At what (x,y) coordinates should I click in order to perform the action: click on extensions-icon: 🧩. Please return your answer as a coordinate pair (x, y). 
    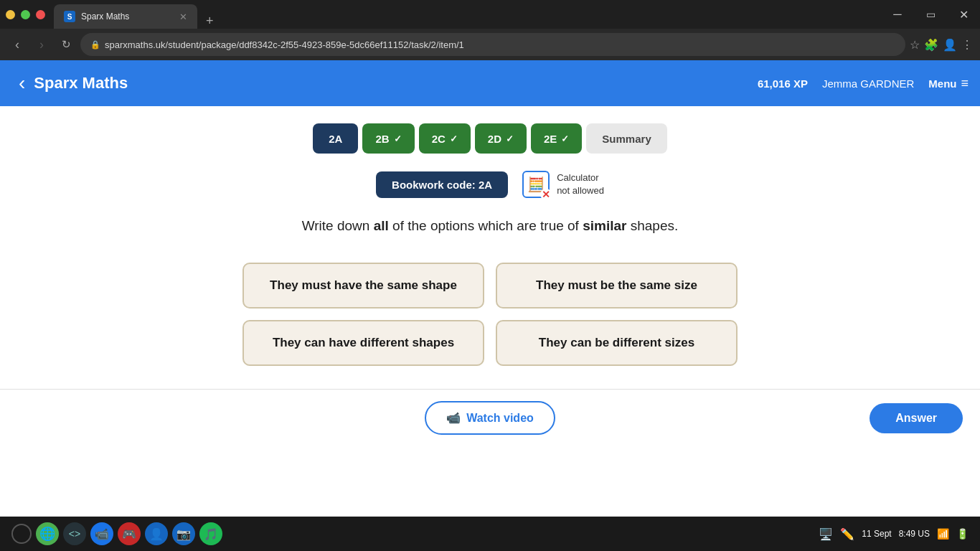
    Looking at the image, I should click on (931, 44).